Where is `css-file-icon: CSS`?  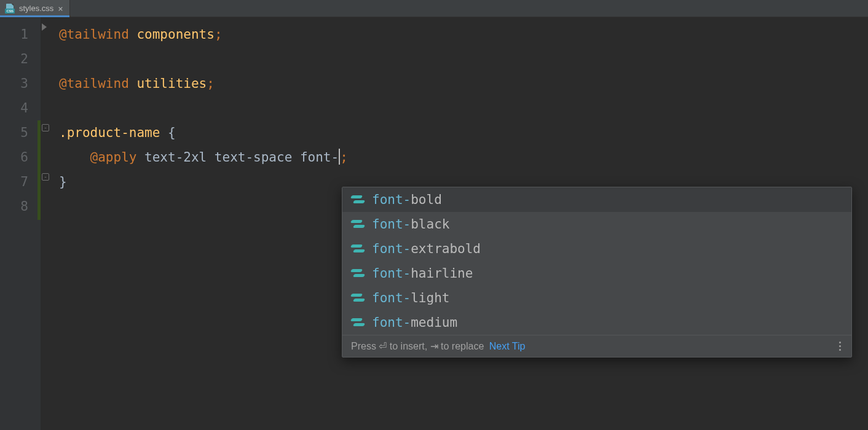 css-file-icon: CSS is located at coordinates (10, 9).